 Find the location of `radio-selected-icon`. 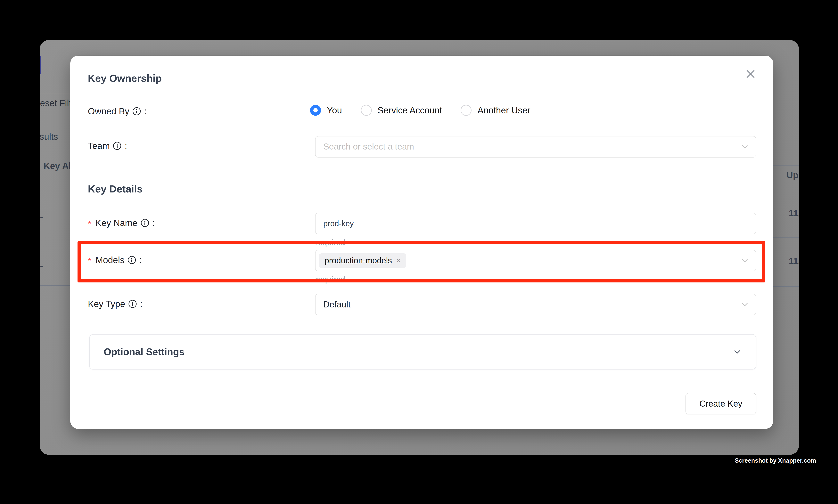

radio-selected-icon is located at coordinates (316, 110).